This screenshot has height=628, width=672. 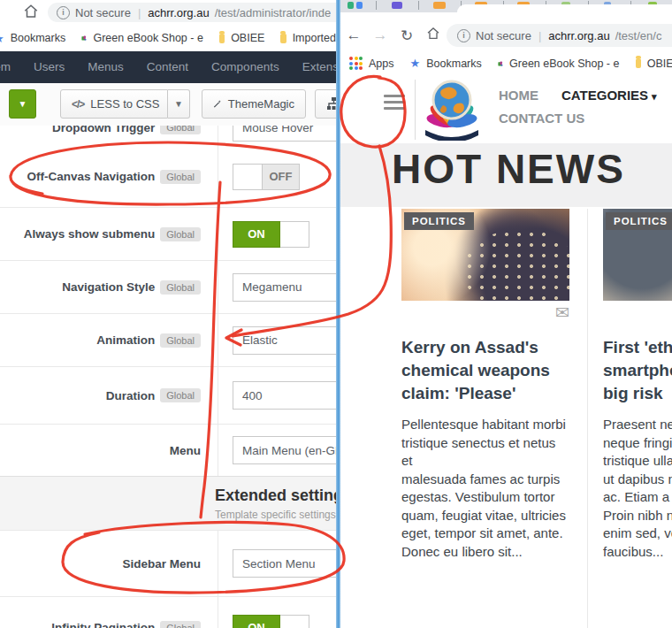 I want to click on dropdown-trigger-select: Mouse Hover, so click(x=285, y=134).